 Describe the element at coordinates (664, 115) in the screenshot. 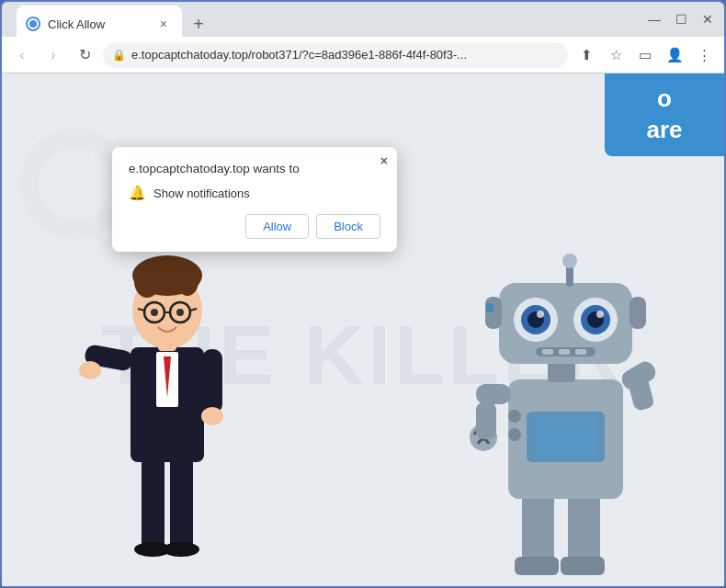

I see `highlight-box: o are` at that location.